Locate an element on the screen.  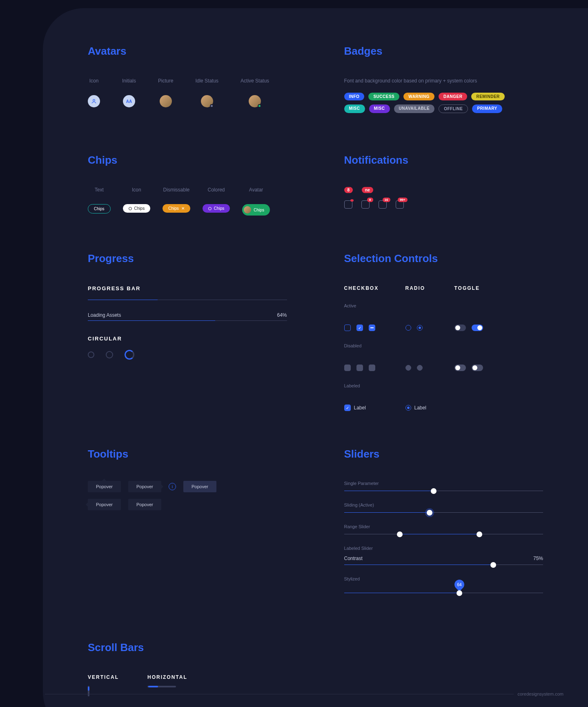
badge-warning: WARNING is located at coordinates (419, 96).